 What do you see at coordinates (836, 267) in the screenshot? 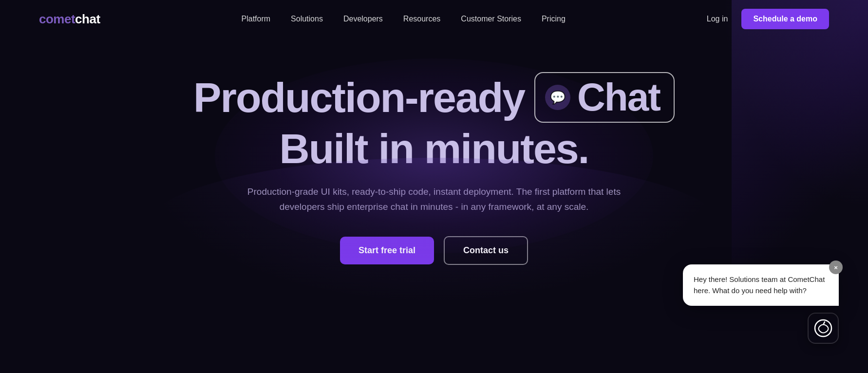
I see `chat-close-button: ×` at bounding box center [836, 267].